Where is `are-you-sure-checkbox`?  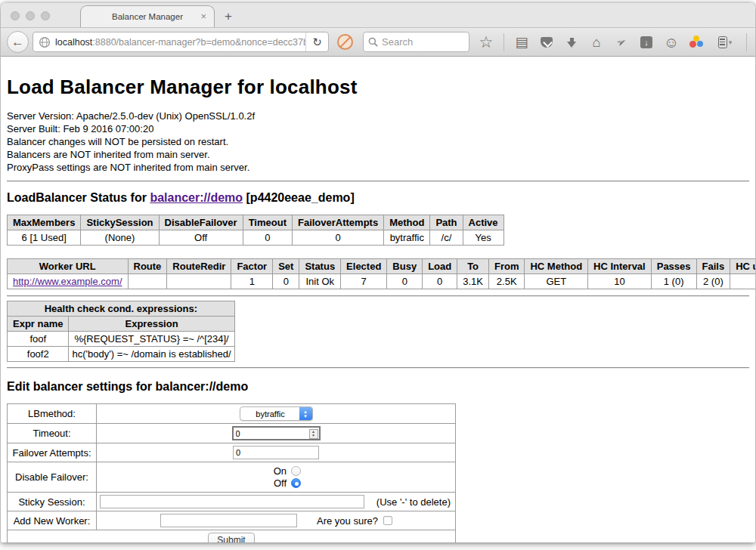
are-you-sure-checkbox is located at coordinates (388, 521).